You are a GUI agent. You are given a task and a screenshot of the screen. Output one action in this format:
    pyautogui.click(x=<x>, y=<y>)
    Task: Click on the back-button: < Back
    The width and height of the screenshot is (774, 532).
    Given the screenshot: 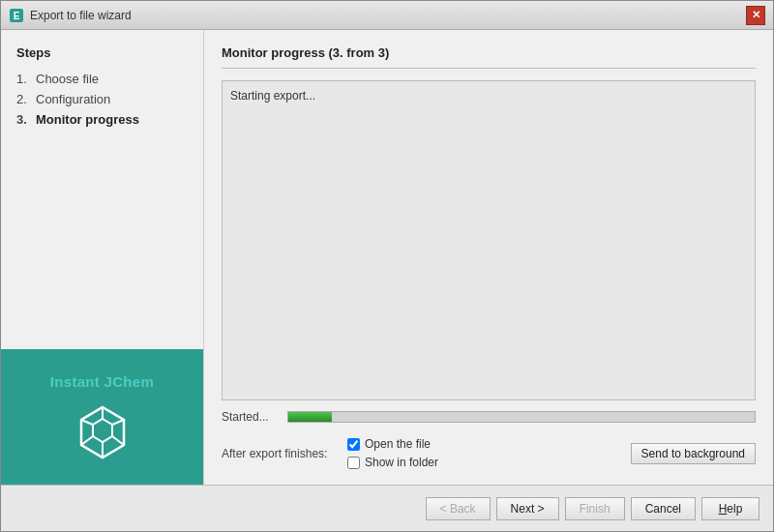 What is the action you would take?
    pyautogui.click(x=459, y=509)
    